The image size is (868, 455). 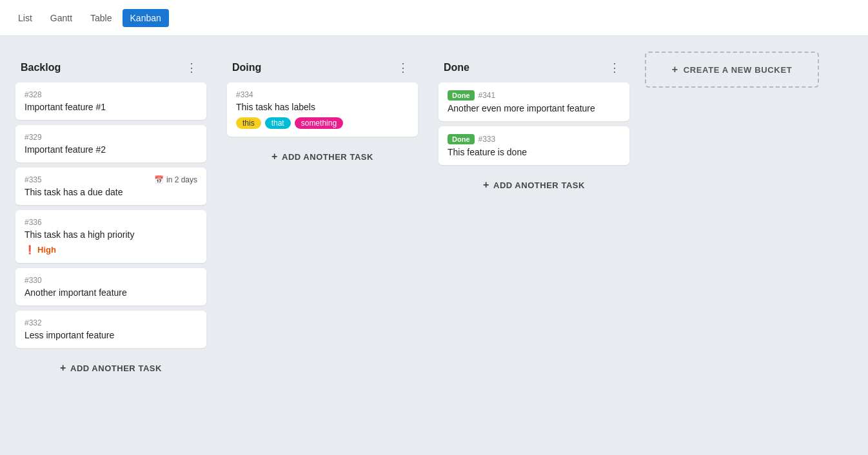 What do you see at coordinates (61, 18) in the screenshot?
I see `tab-gantt: Gantt` at bounding box center [61, 18].